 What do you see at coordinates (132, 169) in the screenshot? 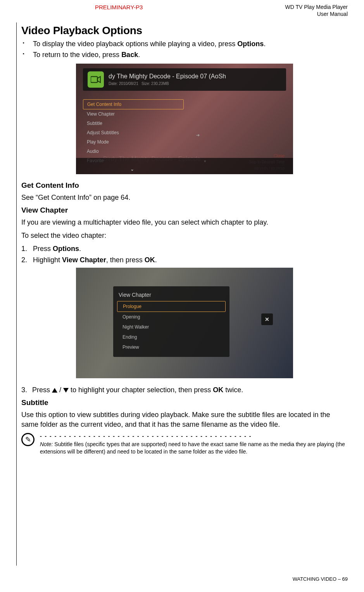
I see `chevron-down-icon: ⌄` at bounding box center [132, 169].